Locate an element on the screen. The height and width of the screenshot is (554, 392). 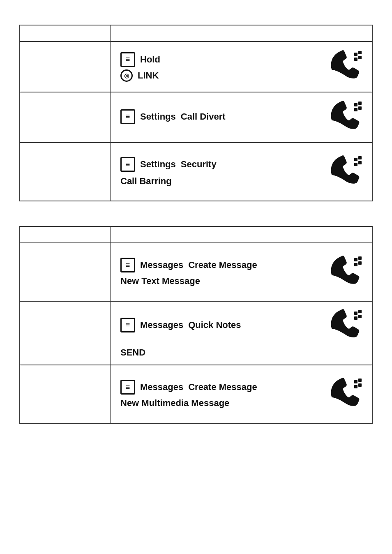
row-line1-1: ≡ Hold is located at coordinates (224, 60).